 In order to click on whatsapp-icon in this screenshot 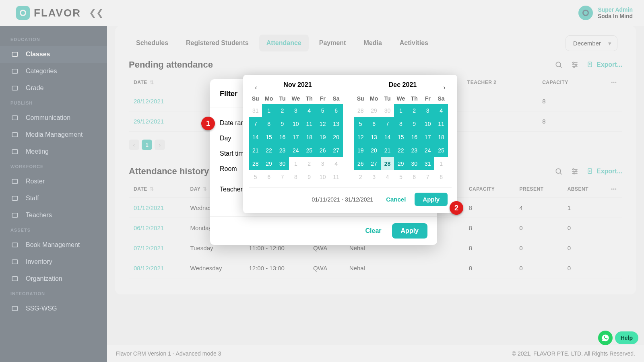, I will do `click(605, 338)`.